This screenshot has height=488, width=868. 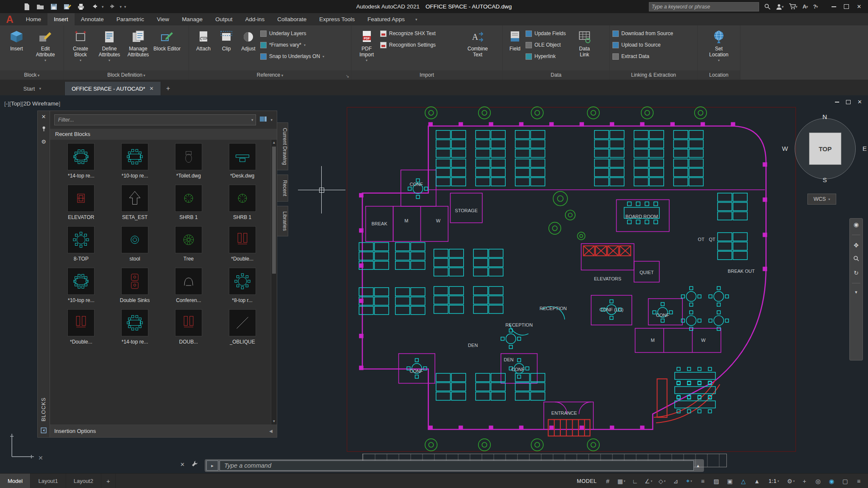 What do you see at coordinates (856, 225) in the screenshot?
I see `navigation-wheel-icon: ◉` at bounding box center [856, 225].